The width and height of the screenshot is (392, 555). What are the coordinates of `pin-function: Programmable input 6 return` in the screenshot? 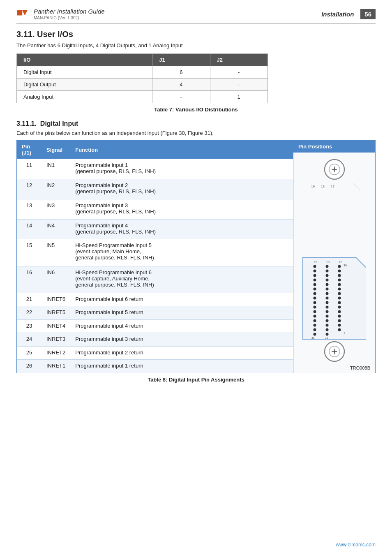 It's located at (182, 299).